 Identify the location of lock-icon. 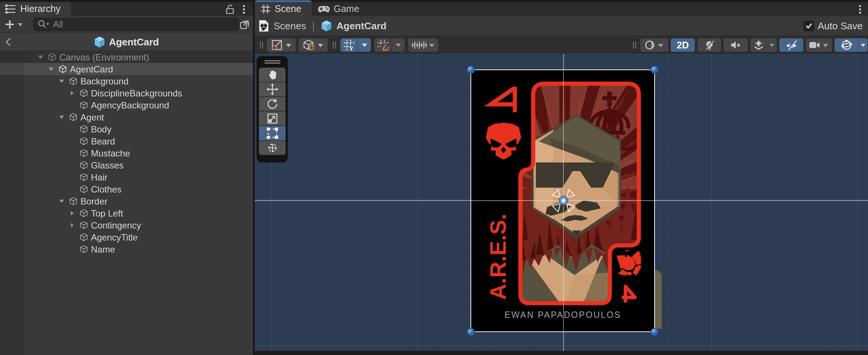
(230, 9).